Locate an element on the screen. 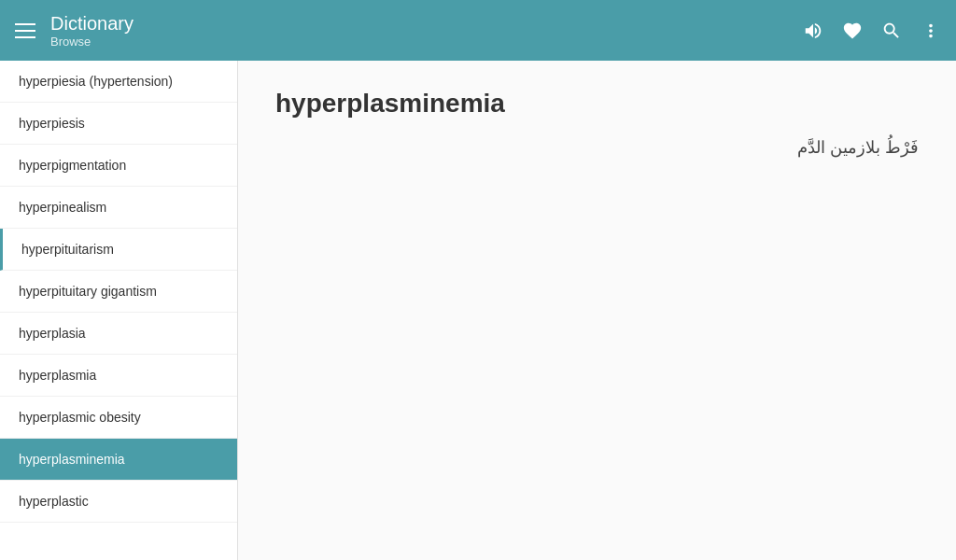 The image size is (956, 560). app-title: Dictionary is located at coordinates (427, 23).